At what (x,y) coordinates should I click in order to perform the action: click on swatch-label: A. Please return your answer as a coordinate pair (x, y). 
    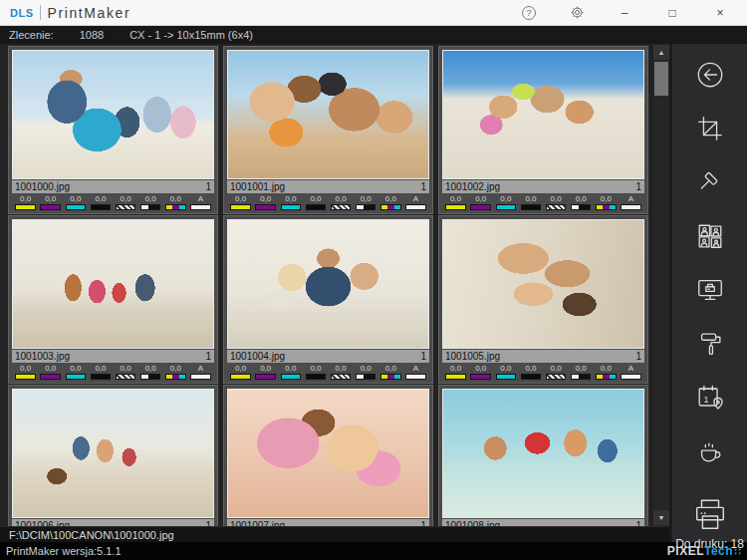
    Looking at the image, I should click on (416, 369).